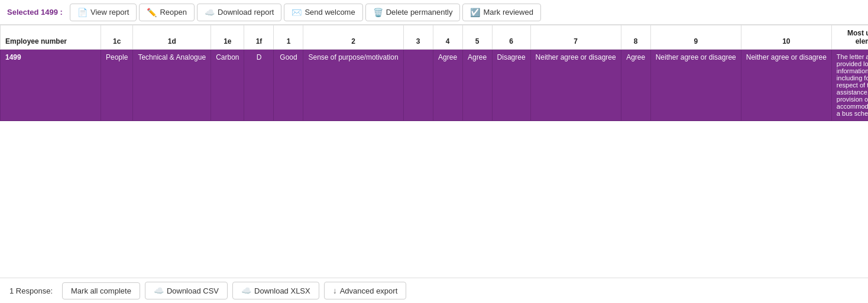 The width and height of the screenshot is (868, 303). What do you see at coordinates (209, 12) in the screenshot?
I see `download-report-icon: ☁️` at bounding box center [209, 12].